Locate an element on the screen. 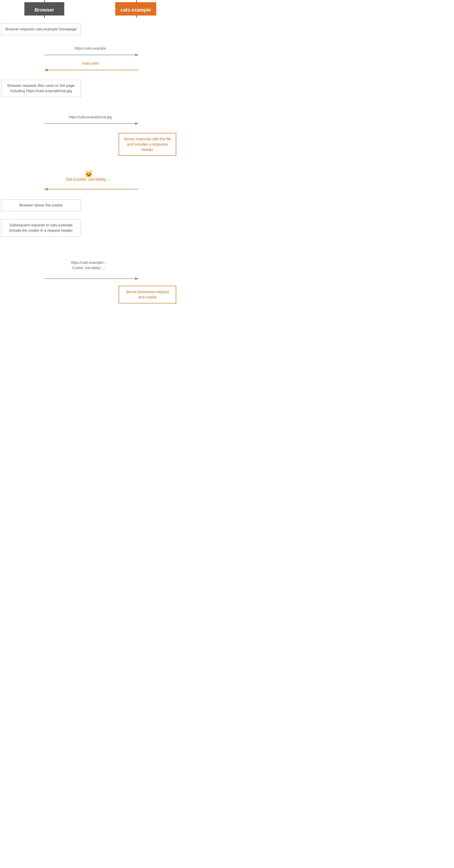 Image resolution: width=454 pixels, height=868 pixels. note-server-processes: Server processes request and cookie is located at coordinates (148, 294).